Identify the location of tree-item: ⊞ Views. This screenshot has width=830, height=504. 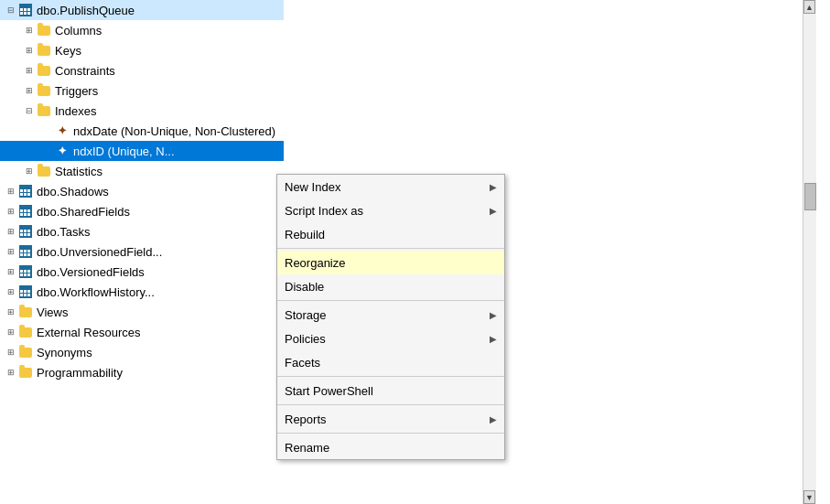
(142, 312).